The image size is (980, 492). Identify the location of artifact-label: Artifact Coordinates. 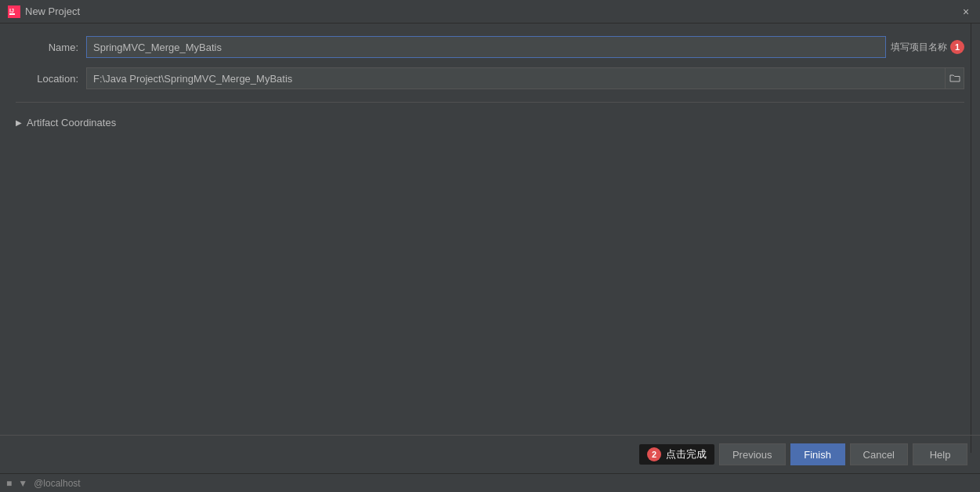
(71, 122).